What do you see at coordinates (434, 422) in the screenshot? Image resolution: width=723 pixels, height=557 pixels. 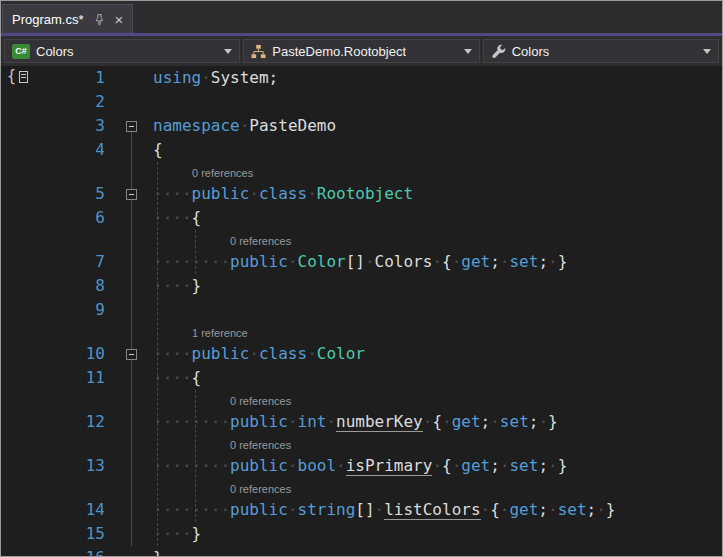 I see `code-text: ········public·int·numberKey·{·get;·set;…` at bounding box center [434, 422].